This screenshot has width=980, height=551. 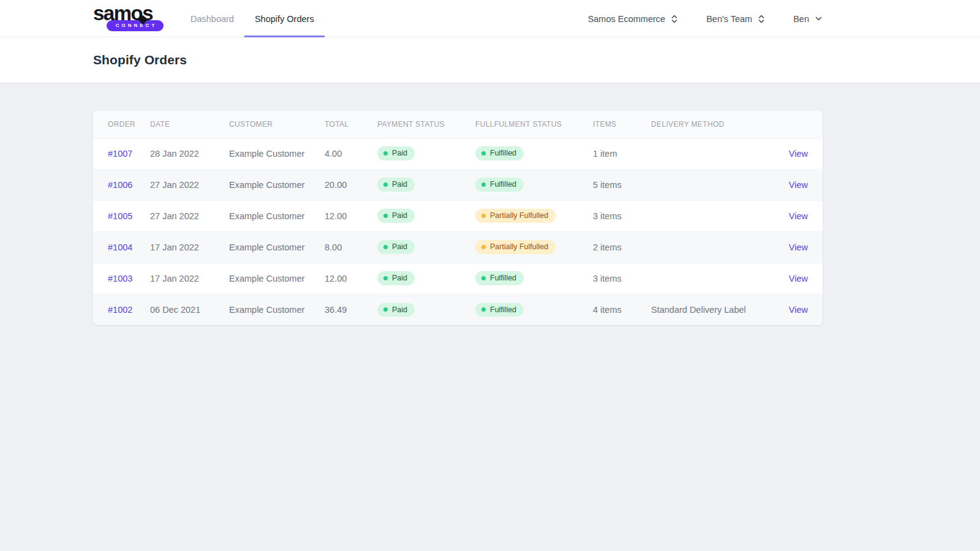 I want to click on order-cell: #1002, so click(x=121, y=310).